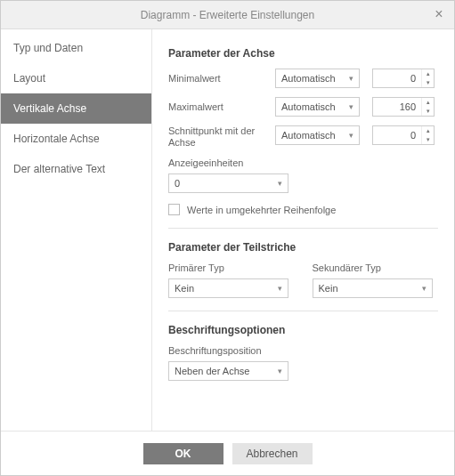 The height and width of the screenshot is (476, 455). Describe the element at coordinates (317, 78) in the screenshot. I see `min-mode-select: Automatisch ▾` at that location.